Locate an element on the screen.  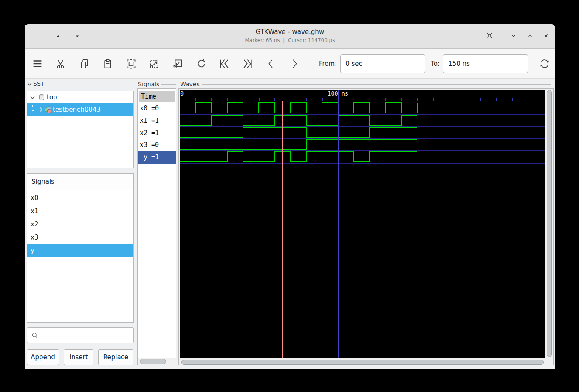
from-input is located at coordinates (383, 64).